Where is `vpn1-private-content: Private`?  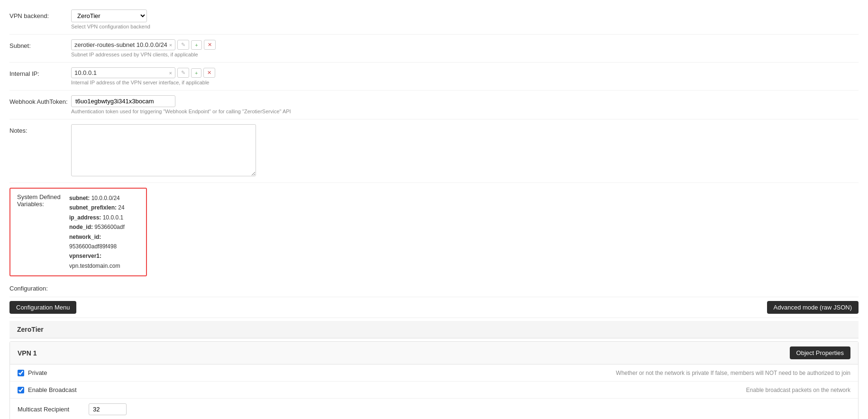 vpn1-private-content: Private is located at coordinates (317, 373).